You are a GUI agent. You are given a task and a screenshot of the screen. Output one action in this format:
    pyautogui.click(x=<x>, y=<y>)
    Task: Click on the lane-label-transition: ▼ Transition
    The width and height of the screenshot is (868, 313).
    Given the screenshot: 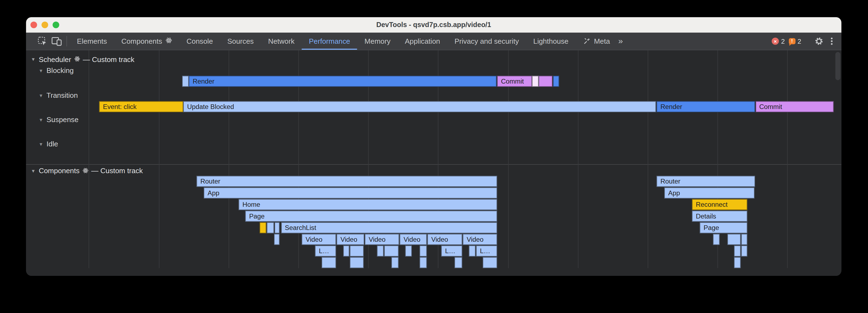 What is the action you would take?
    pyautogui.click(x=58, y=96)
    